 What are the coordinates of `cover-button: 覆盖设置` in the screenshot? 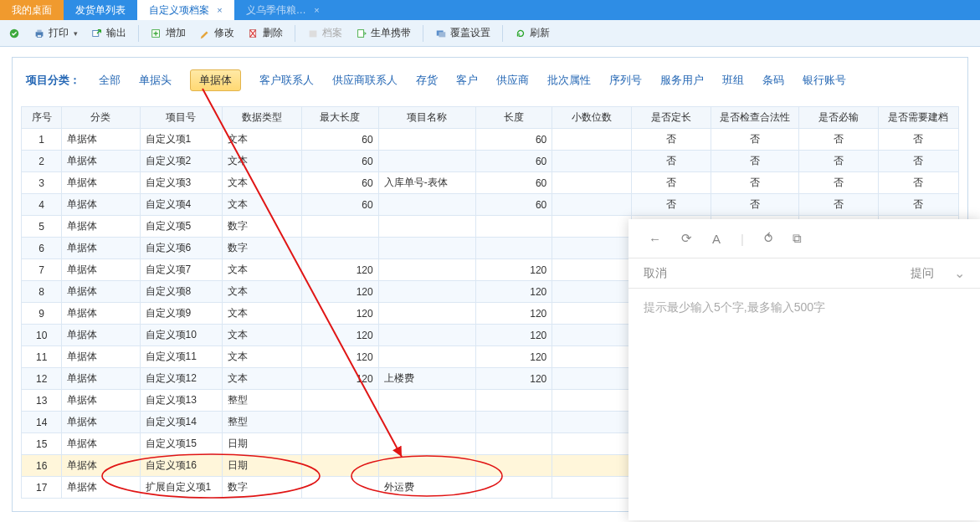 It's located at (463, 33).